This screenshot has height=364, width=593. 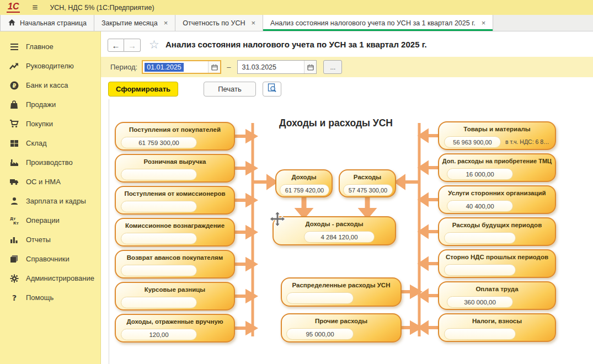 I want to click on tab-home: Начальная страница, so click(x=47, y=23).